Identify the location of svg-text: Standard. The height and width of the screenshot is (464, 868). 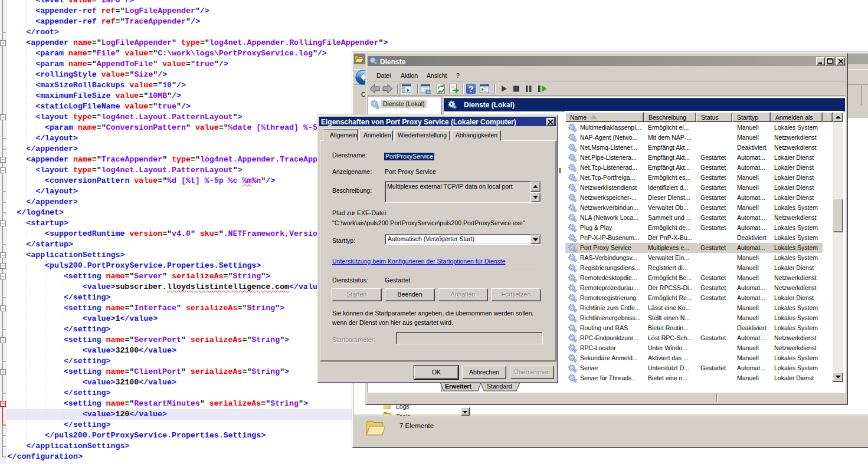
(499, 386).